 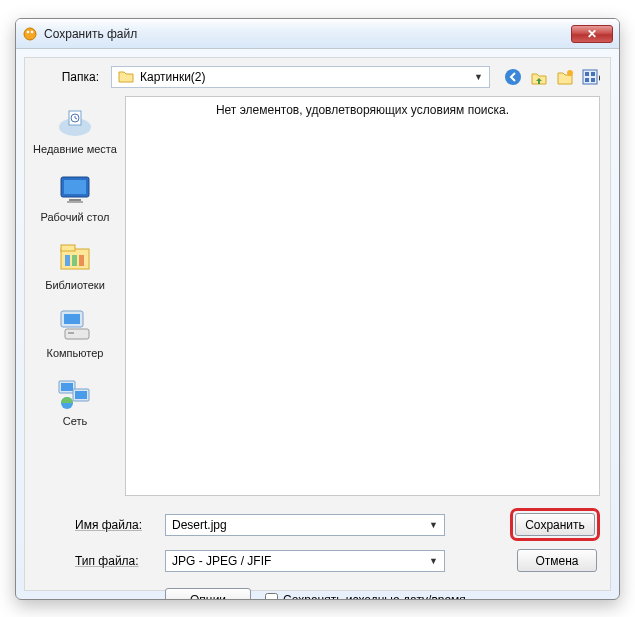 What do you see at coordinates (555, 524) in the screenshot?
I see `save-button: Сохранить` at bounding box center [555, 524].